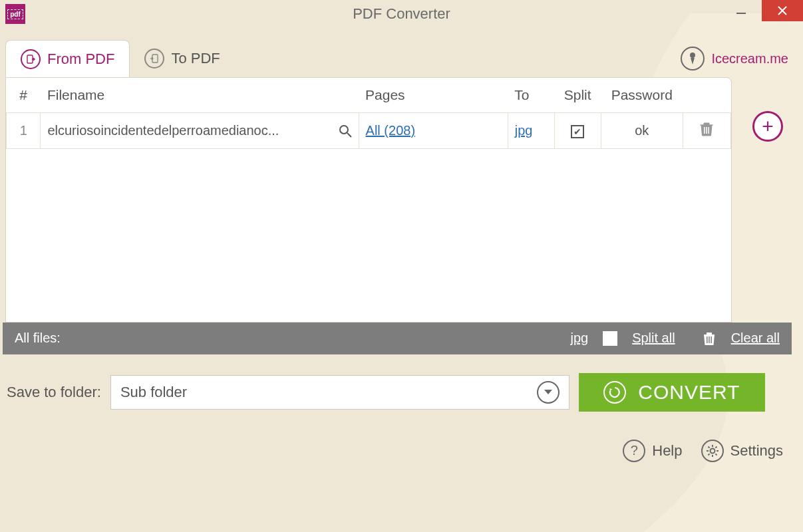 This screenshot has height=532, width=803. Describe the element at coordinates (672, 392) in the screenshot. I see `convert-button: CONVERT` at that location.